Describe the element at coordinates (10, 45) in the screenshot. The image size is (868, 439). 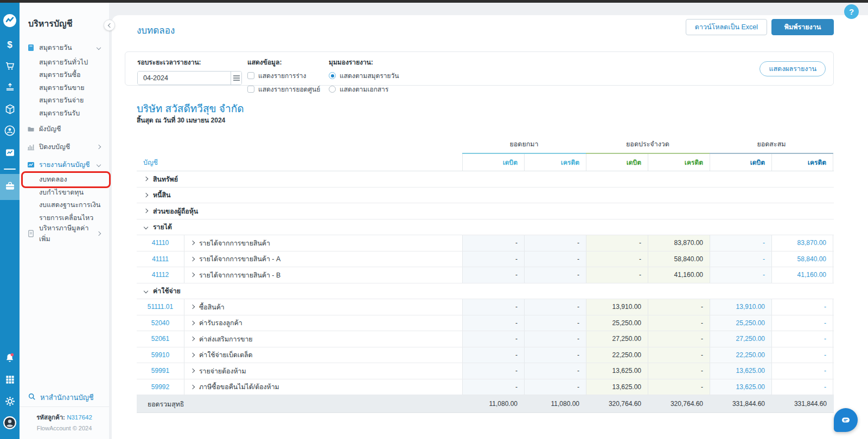
I see `rail-item-money-icon: $` at that location.